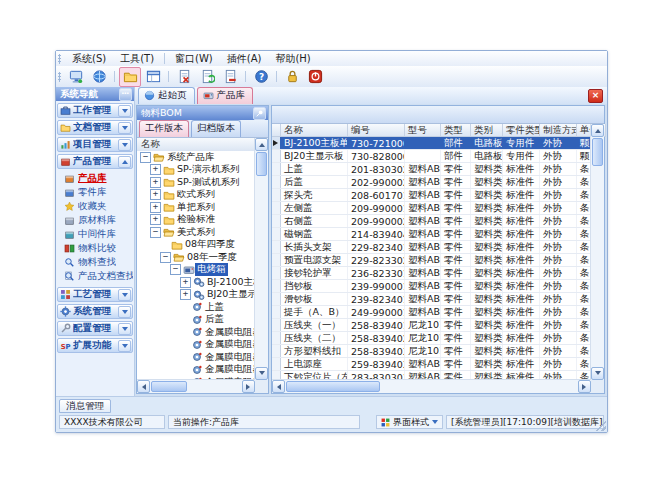 This screenshot has height=477, width=660. What do you see at coordinates (76, 77) in the screenshot?
I see `toolbar-computer-button` at bounding box center [76, 77].